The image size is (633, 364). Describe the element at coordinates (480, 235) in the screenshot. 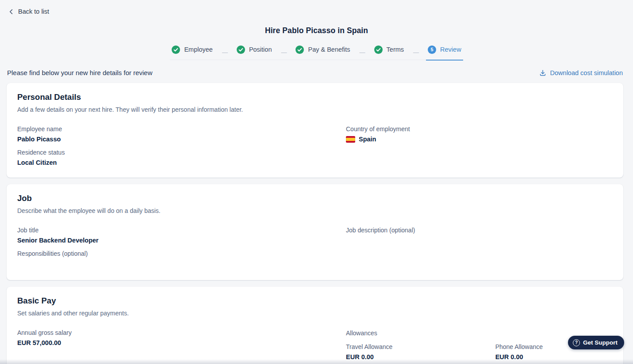

I see `job-description-field: Job description (optional)` at that location.